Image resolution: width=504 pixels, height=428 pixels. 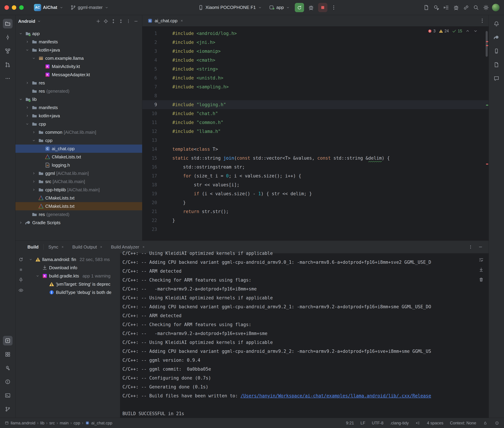 What do you see at coordinates (98, 21) in the screenshot?
I see `add-icon` at bounding box center [98, 21].